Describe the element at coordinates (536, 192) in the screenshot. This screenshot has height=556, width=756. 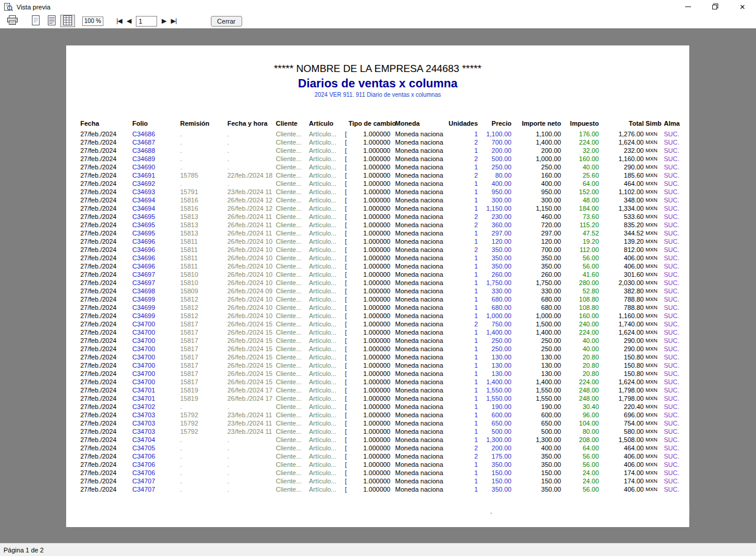
I see `cell-importe-neto: 950.00` at that location.